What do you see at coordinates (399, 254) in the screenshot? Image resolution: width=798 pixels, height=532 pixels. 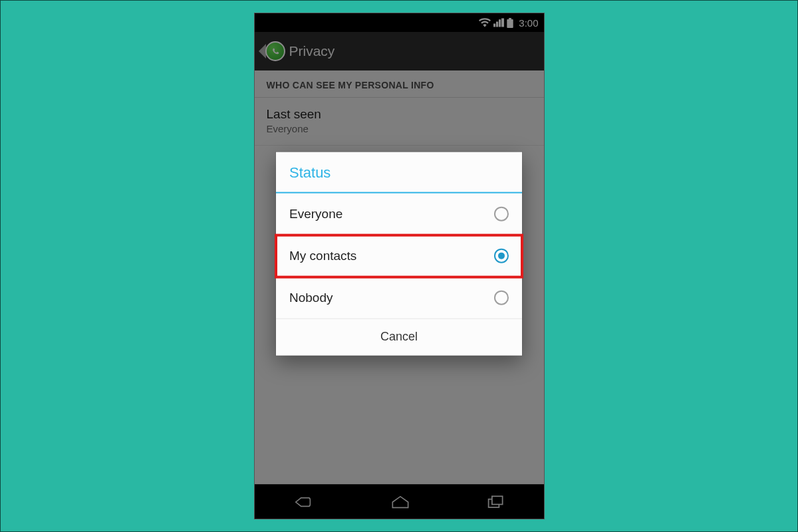 I see `status-dialog: Status Everyone My contacts Nobody Cance…` at bounding box center [399, 254].